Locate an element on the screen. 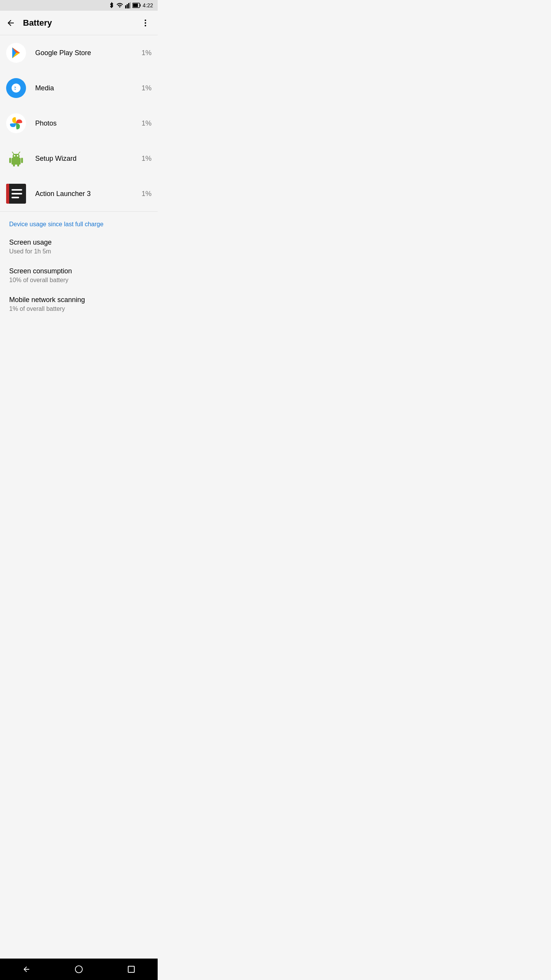 This screenshot has height=980, width=551. battery-icon is located at coordinates (137, 5).